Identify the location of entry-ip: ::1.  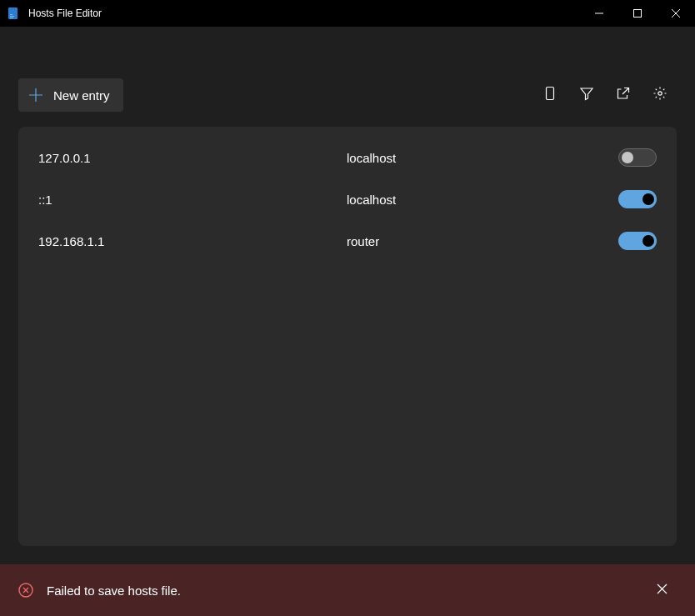
(192, 200).